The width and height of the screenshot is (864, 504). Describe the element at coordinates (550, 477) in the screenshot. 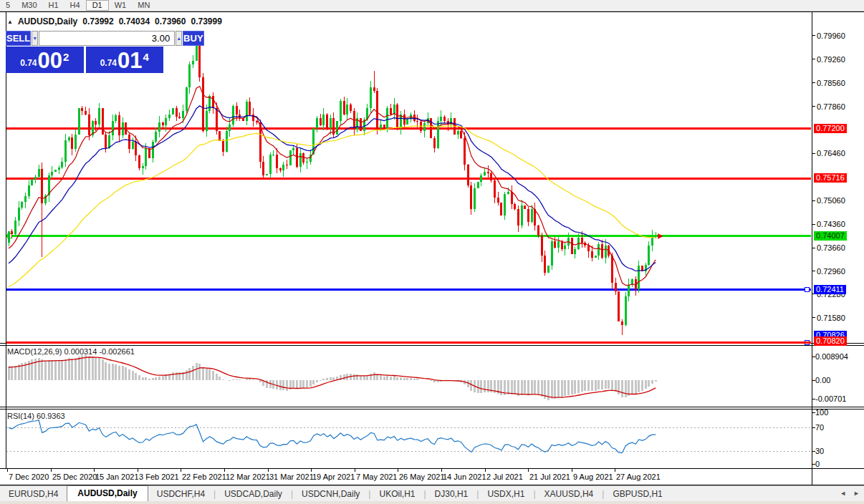

I see `date-tick-label: 21 Jul 2021` at that location.